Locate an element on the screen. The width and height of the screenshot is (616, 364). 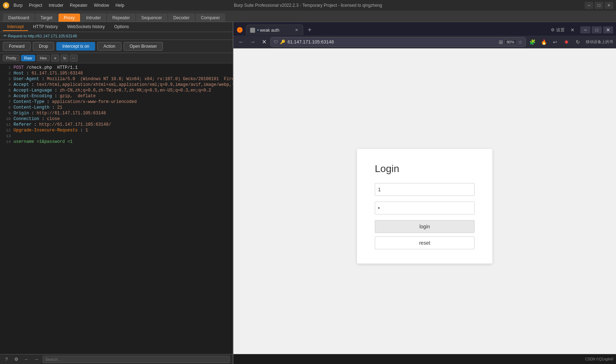
request-line-10: 10 Connection : close is located at coordinates (116, 119).